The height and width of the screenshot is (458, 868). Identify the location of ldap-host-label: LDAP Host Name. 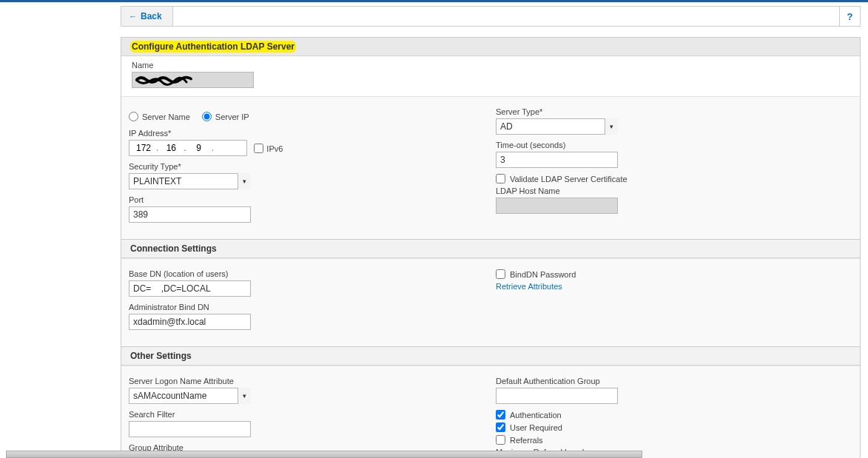
(674, 191).